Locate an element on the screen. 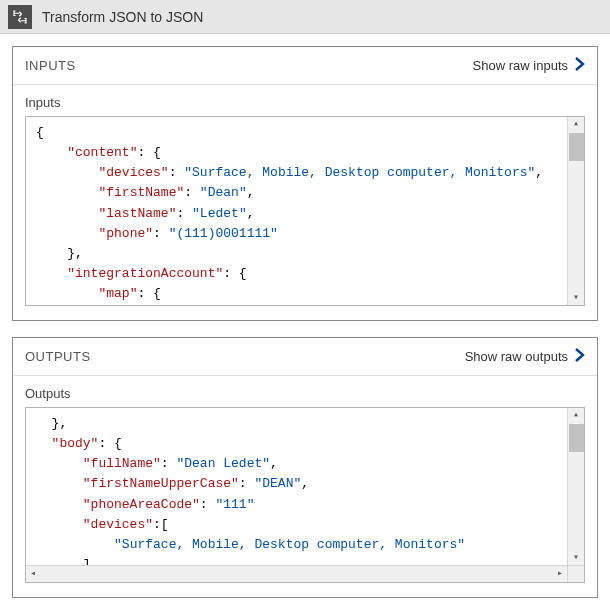 This screenshot has height=610, width=610. title-bar: Transform JSON to JSON is located at coordinates (305, 17).